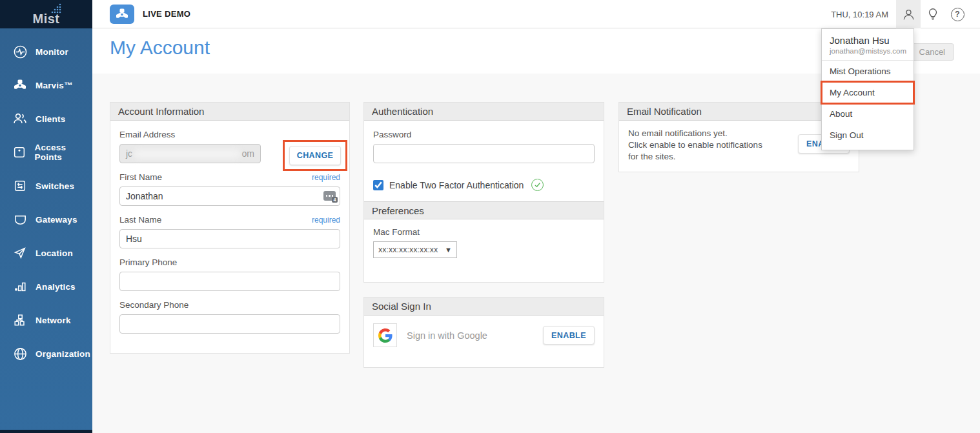 The width and height of the screenshot is (980, 433). What do you see at coordinates (868, 40) in the screenshot?
I see `user-name: Jonathan Hsu` at bounding box center [868, 40].